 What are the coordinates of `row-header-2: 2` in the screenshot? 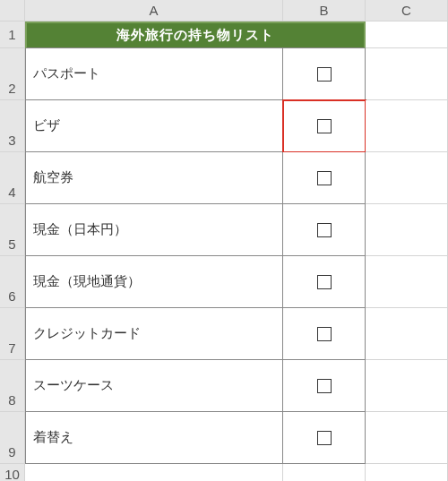 It's located at (13, 74).